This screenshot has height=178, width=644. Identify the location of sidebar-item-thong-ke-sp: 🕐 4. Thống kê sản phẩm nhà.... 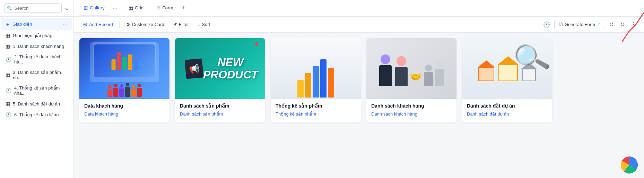
(37, 91).